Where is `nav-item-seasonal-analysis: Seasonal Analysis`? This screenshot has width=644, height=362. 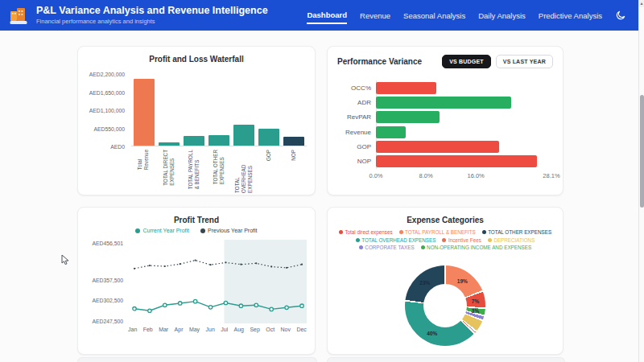
nav-item-seasonal-analysis: Seasonal Analysis is located at coordinates (435, 15).